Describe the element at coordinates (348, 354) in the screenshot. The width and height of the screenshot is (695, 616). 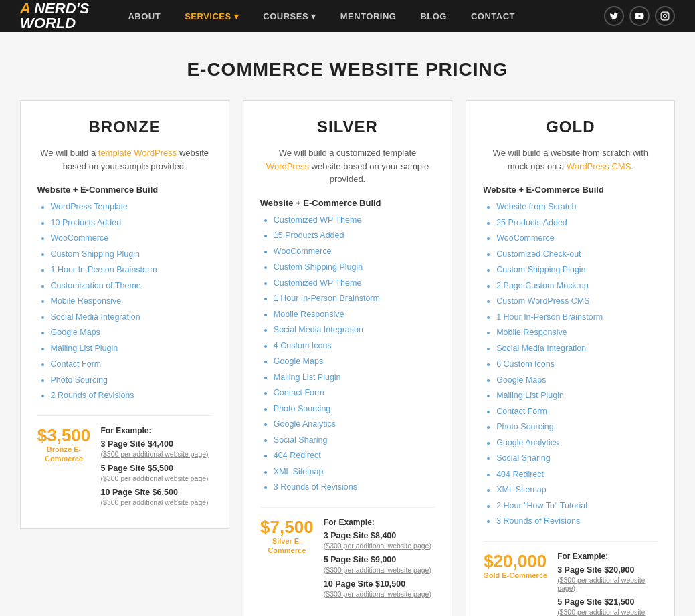
I see `feature-list-silver: Customized WP Theme15 Products AddedWooC…` at that location.